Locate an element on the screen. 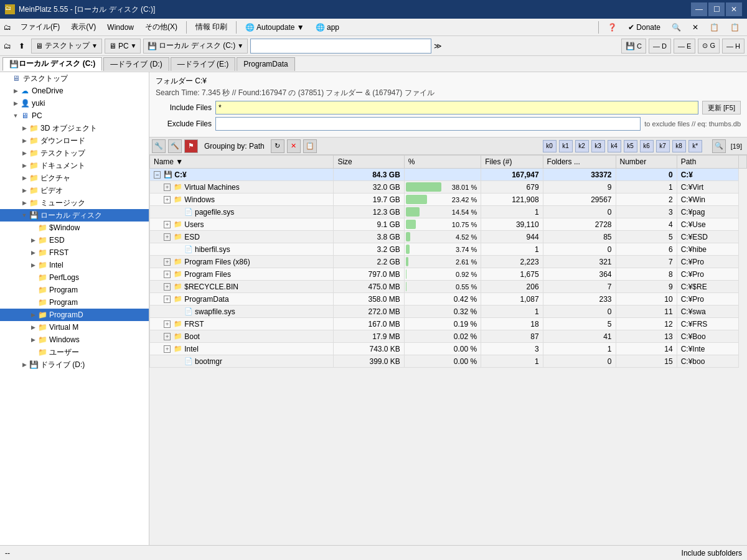 The width and height of the screenshot is (747, 560). num-7-btn: k7 is located at coordinates (663, 146).